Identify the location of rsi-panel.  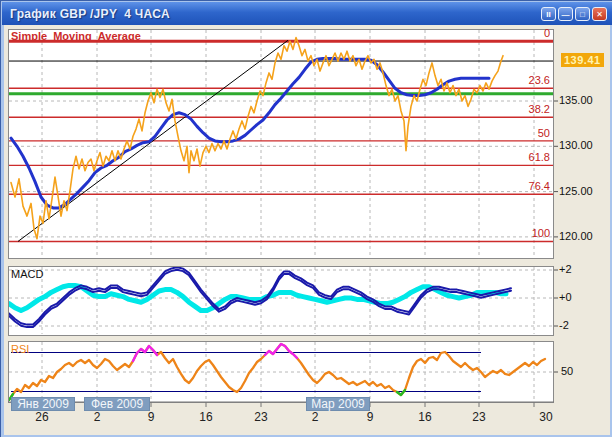
(281, 372).